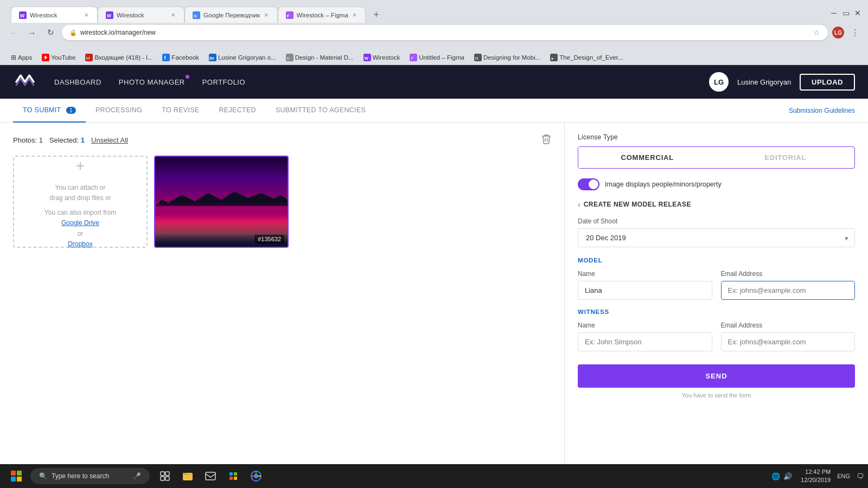 The height and width of the screenshot is (488, 868). Describe the element at coordinates (855, 33) in the screenshot. I see `browser-menu-icon: ⋮` at that location.